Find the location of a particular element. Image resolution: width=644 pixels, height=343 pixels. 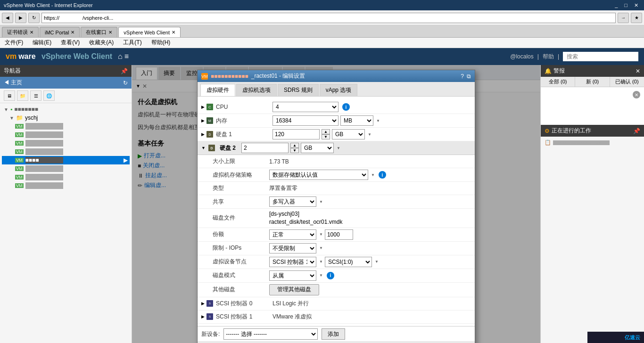

menu-tools: 工具(T) is located at coordinates (132, 42).